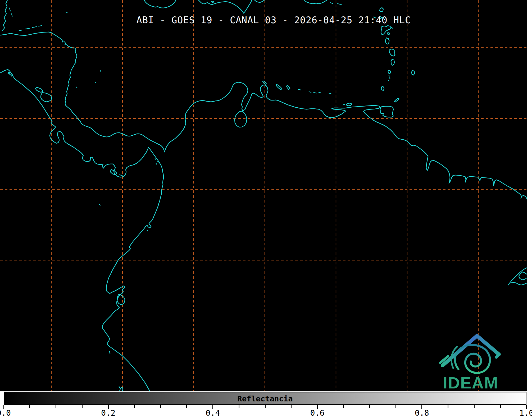 The width and height of the screenshot is (532, 417). Describe the element at coordinates (471, 359) in the screenshot. I see `hurricane-spiral-icon` at that location.